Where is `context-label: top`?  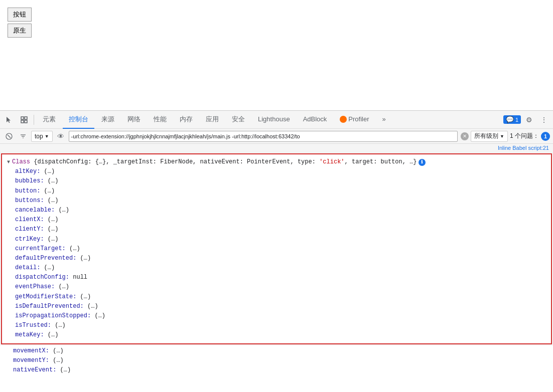 context-label: top is located at coordinates (39, 136).